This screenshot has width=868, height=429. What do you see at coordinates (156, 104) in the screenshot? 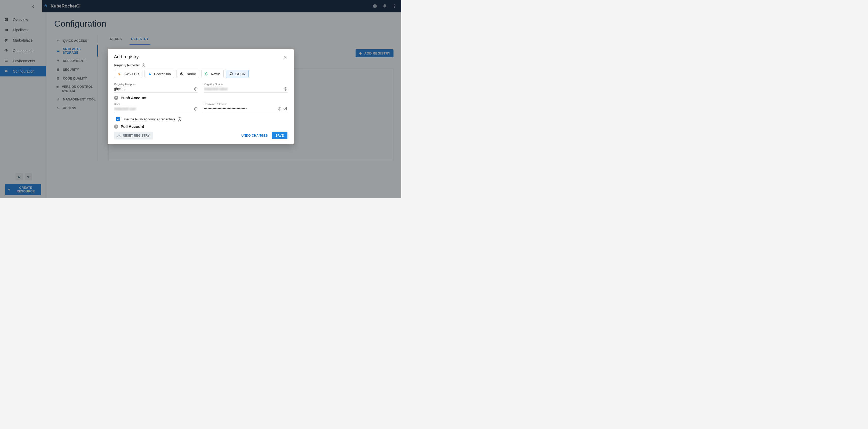
I see `user-label: User` at bounding box center [156, 104].